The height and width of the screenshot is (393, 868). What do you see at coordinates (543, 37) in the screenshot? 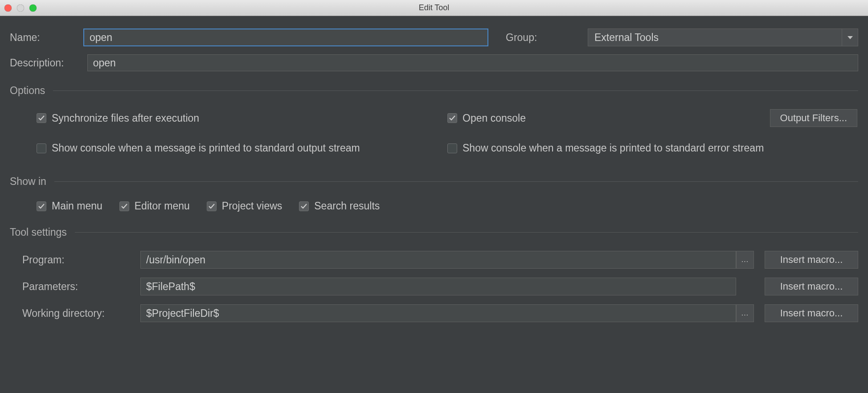
I see `group-label: Group:` at bounding box center [543, 37].